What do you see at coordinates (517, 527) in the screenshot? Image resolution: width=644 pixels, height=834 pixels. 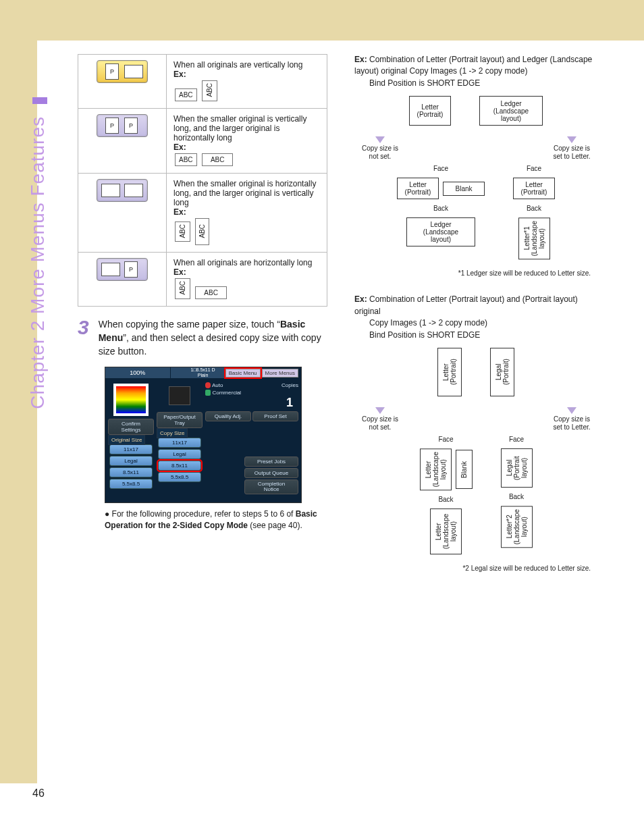 I see `letter-landscape-box: Letter*2 (Landscape layout)` at bounding box center [517, 527].